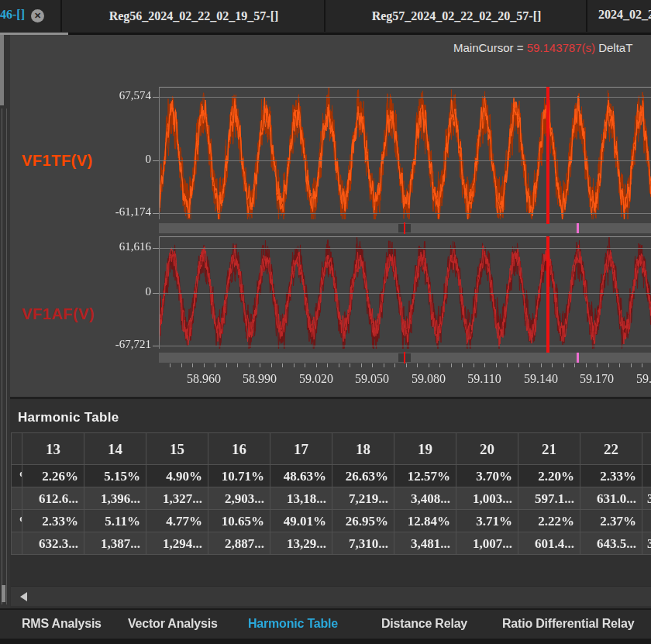  I want to click on table-cell: 10.71%, so click(239, 476).